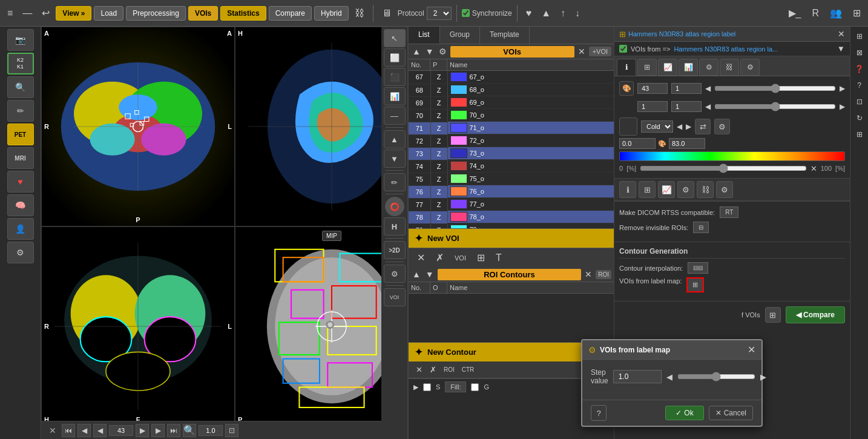 This screenshot has width=868, height=439. Describe the element at coordinates (599, 413) in the screenshot. I see `modal-help-btn: ?` at that location.